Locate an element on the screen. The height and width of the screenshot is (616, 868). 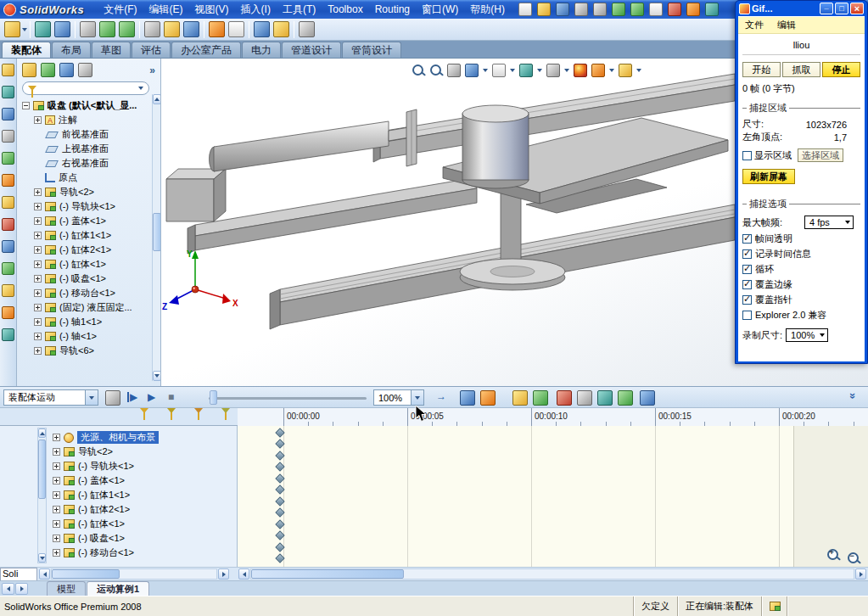
rotate-component-tool-icon is located at coordinates (8, 180).